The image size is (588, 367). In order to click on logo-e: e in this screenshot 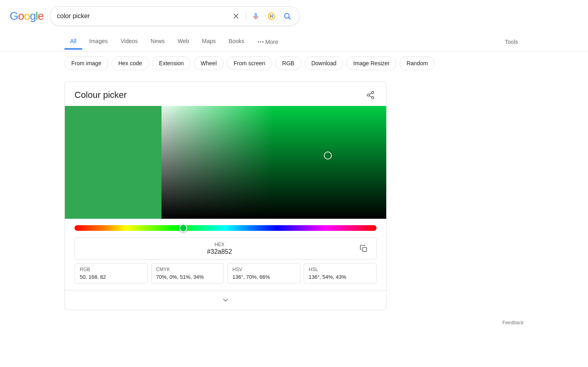, I will do `click(41, 16)`.